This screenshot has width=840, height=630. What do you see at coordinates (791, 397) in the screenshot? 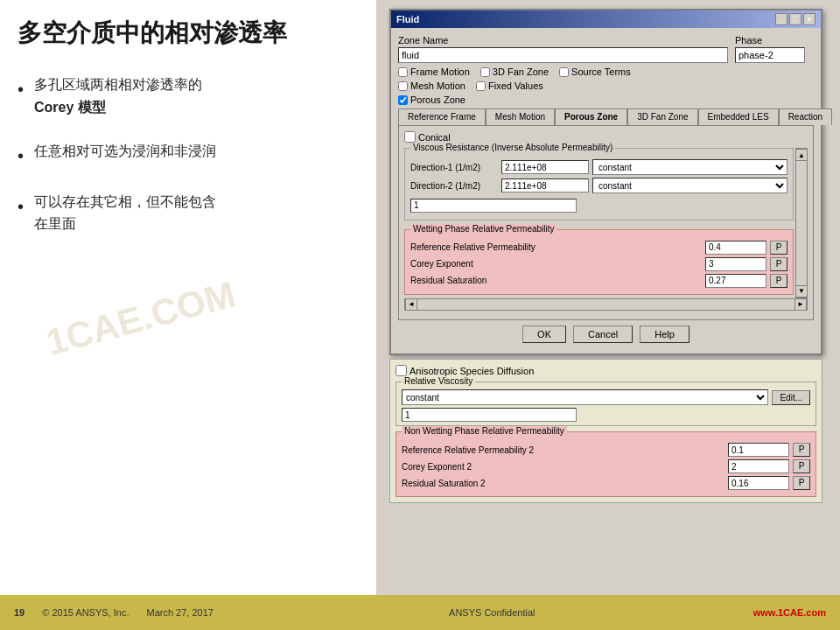
I see `rel-visc-edit-btn: Edit...` at bounding box center [791, 397].